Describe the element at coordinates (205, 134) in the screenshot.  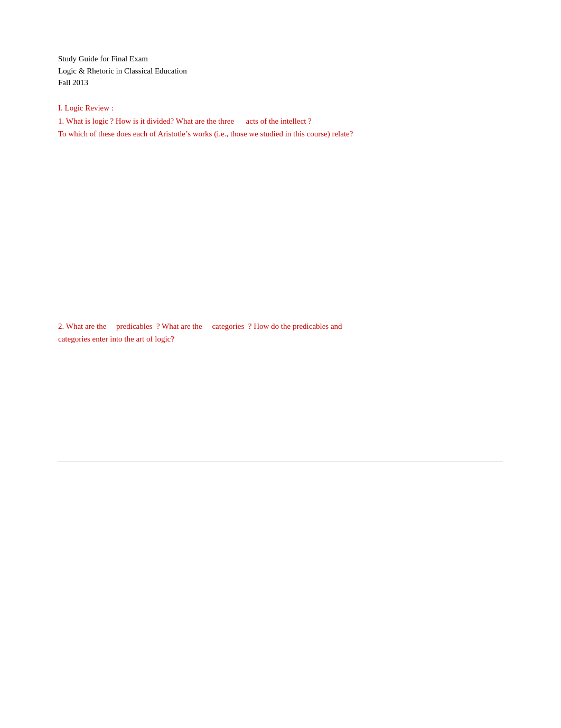
I see `q1-line2: To which of these does each of Aristotle…` at that location.